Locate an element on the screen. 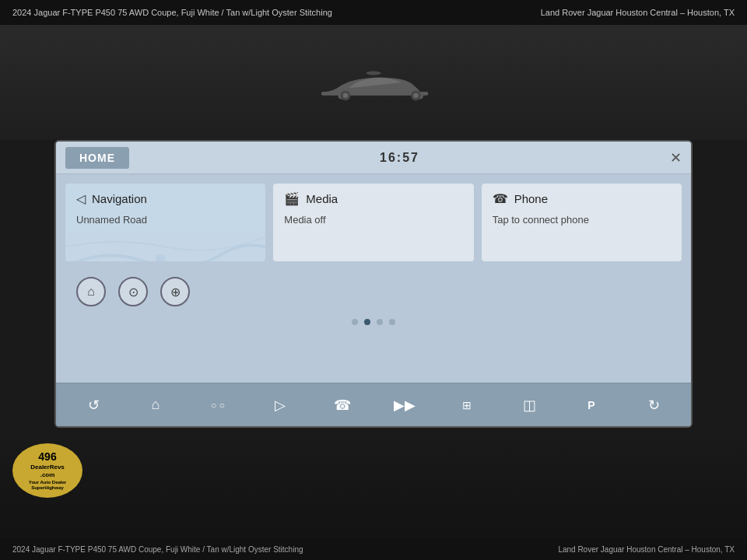 The width and height of the screenshot is (747, 560). home-tab: HOME is located at coordinates (97, 158).